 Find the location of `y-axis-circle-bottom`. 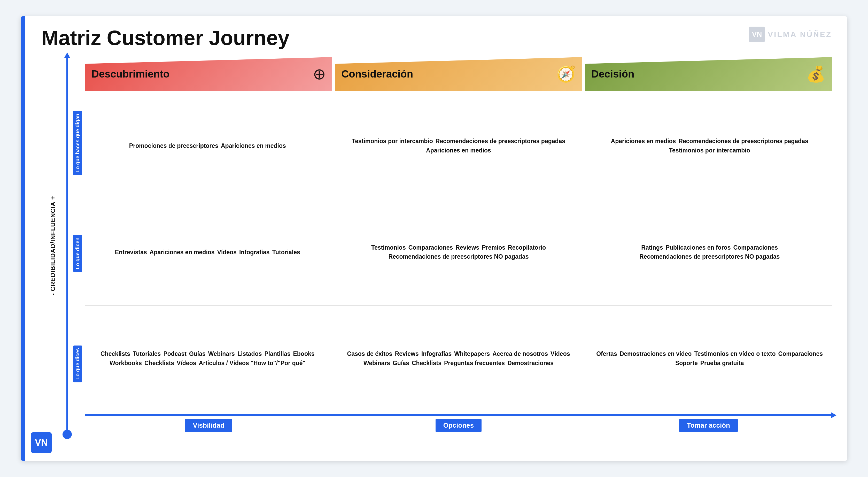

y-axis-circle-bottom is located at coordinates (67, 434).